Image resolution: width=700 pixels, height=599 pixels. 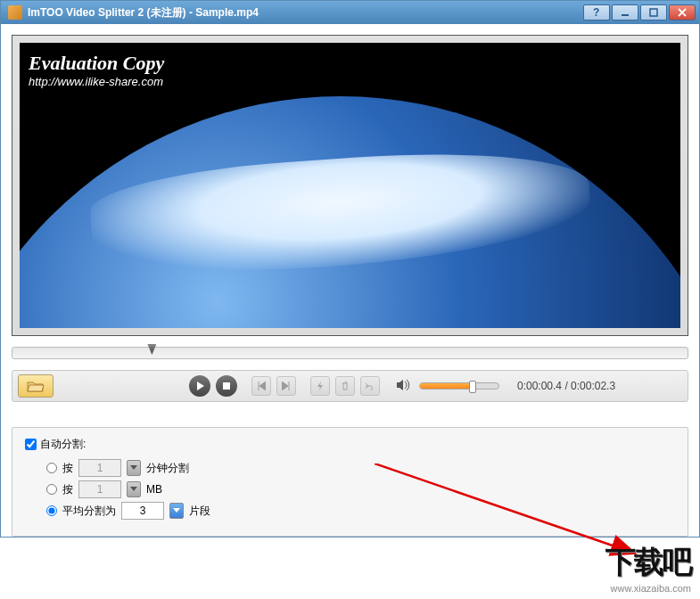 I want to click on split-average-radio, so click(x=52, y=511).